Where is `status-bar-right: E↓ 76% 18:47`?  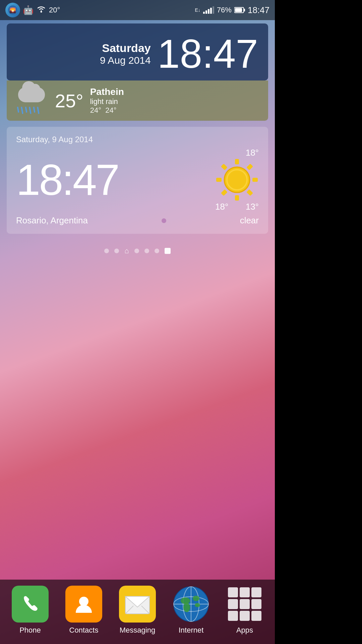 status-bar-right: E↓ 76% 18:47 is located at coordinates (232, 10).